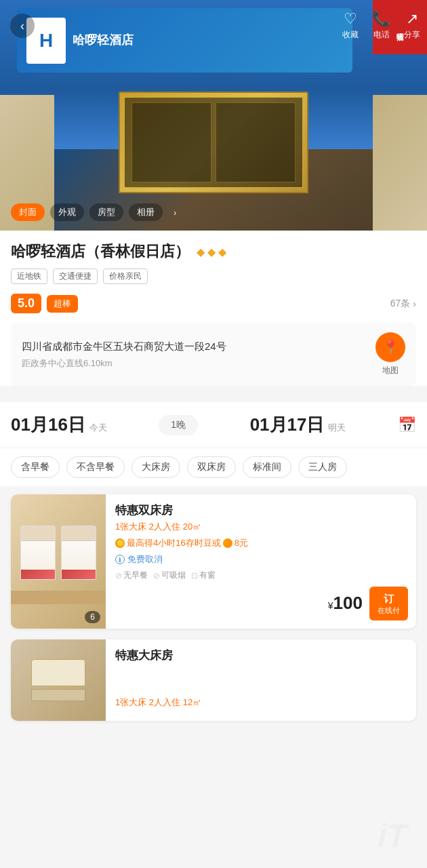  What do you see at coordinates (120, 559) in the screenshot?
I see `cancel-circle-icon: ℹ` at bounding box center [120, 559].